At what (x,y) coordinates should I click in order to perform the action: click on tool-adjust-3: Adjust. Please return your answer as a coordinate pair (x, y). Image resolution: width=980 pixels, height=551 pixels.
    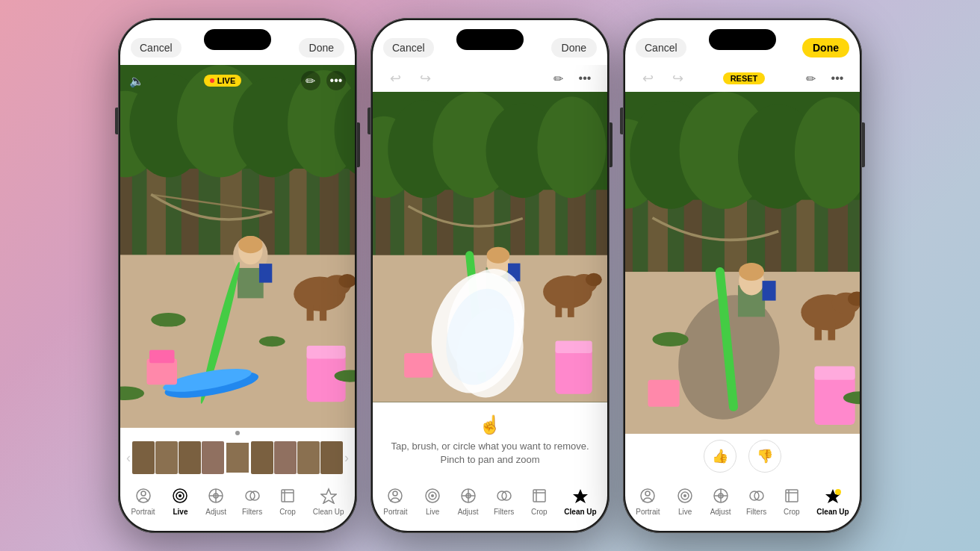
    Looking at the image, I should click on (721, 501).